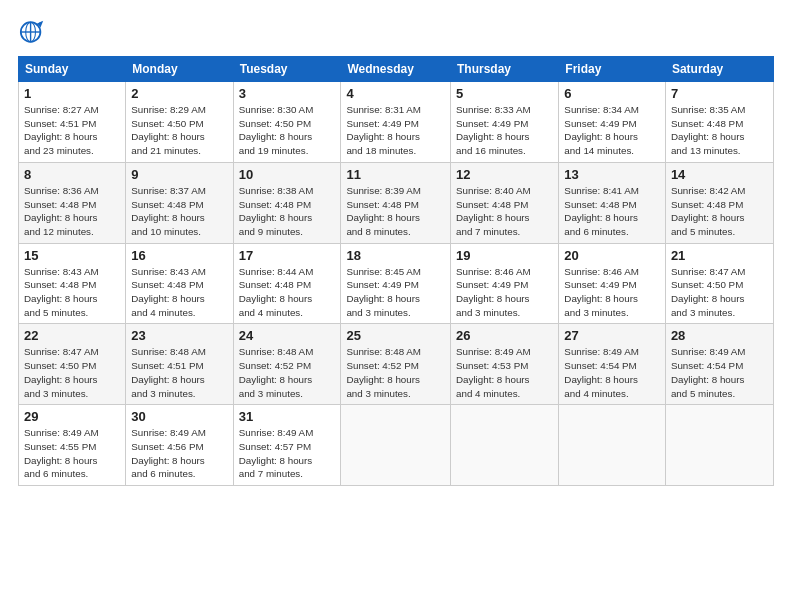 This screenshot has height=612, width=792. What do you see at coordinates (179, 454) in the screenshot?
I see `day-info: Sunrise: 8:49 AM Sunset: 4:56 PM Dayligh…` at bounding box center [179, 454].